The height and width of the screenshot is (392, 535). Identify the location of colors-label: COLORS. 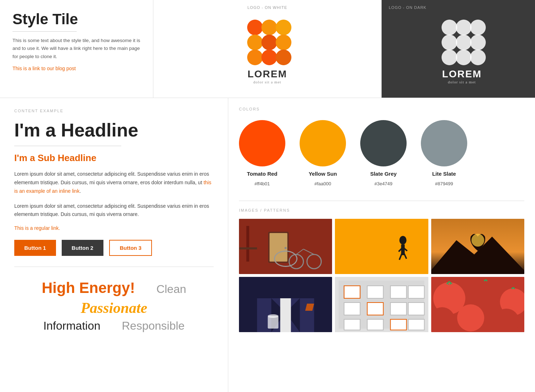
(382, 109).